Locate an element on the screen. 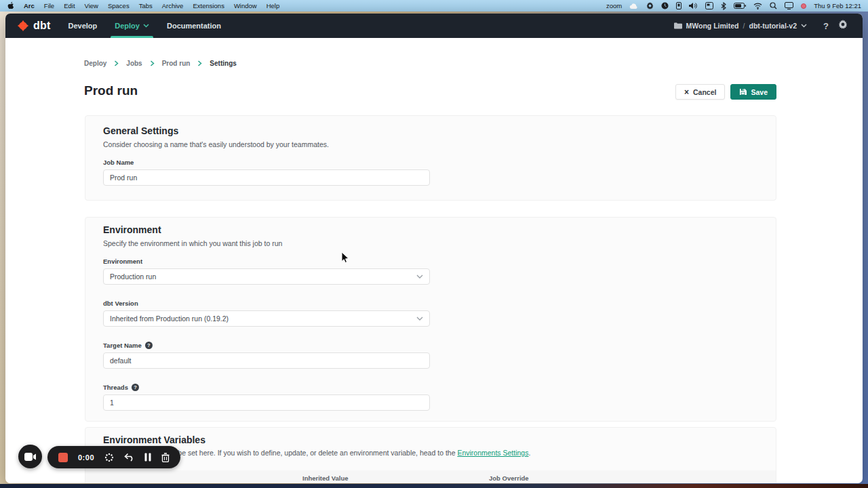  app-utility-icon is located at coordinates (679, 5).